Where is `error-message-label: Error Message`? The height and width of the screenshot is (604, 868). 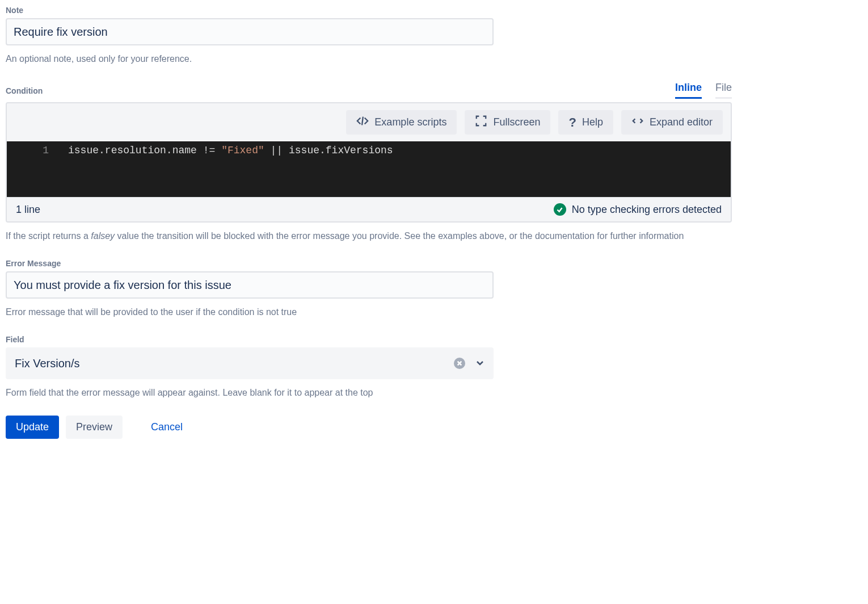
error-message-label: Error Message is located at coordinates (372, 263).